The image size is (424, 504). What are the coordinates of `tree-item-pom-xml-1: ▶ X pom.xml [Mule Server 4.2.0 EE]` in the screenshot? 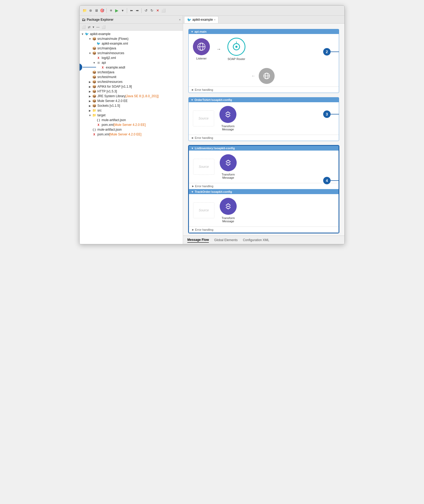 It's located at (131, 125).